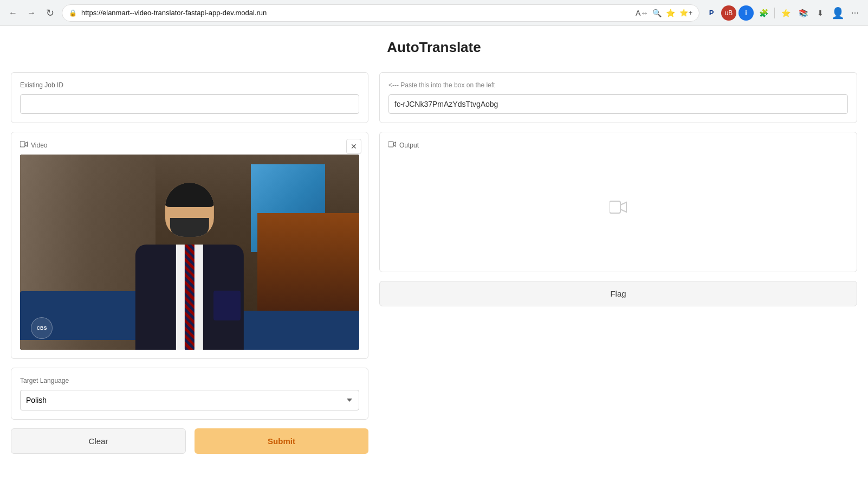 The height and width of the screenshot is (488, 868). I want to click on downloads-button: ⬇, so click(820, 13).